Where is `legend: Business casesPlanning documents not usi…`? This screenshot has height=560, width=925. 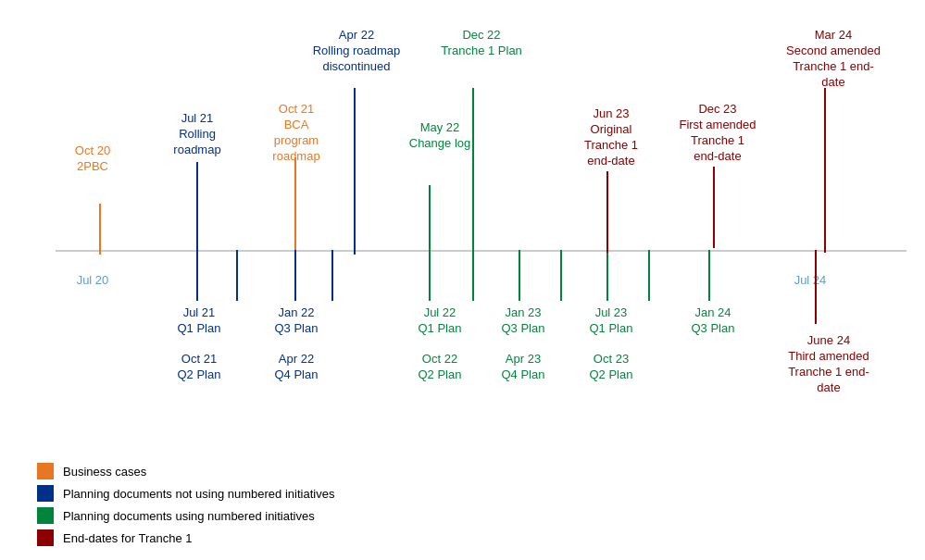 legend: Business casesPlanning documents not usi… is located at coordinates (185, 504).